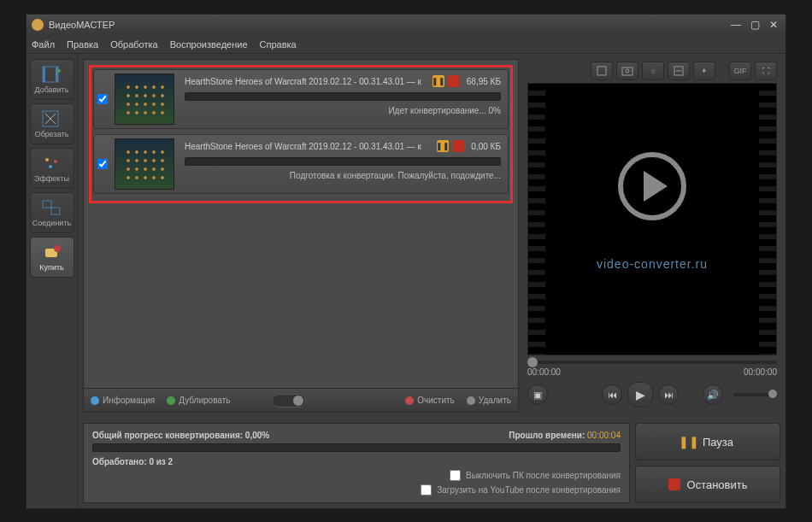 The width and height of the screenshot is (812, 522). I want to click on trim-icon, so click(52, 119).